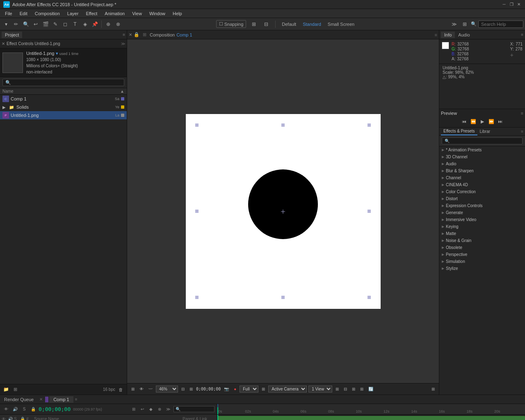 This screenshot has width=525, height=420. What do you see at coordinates (6, 409) in the screenshot?
I see `timeline-vis-btn: 👁` at bounding box center [6, 409].